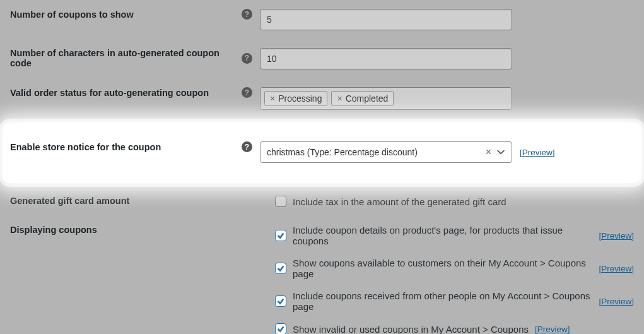  I want to click on label-col: Number of characters in auto-generated c…, so click(135, 58).